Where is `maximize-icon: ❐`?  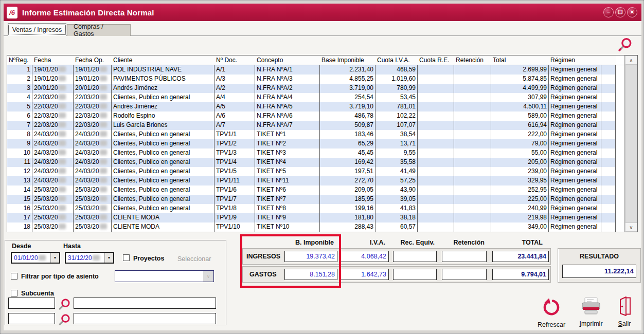 maximize-icon: ❐ is located at coordinates (620, 12).